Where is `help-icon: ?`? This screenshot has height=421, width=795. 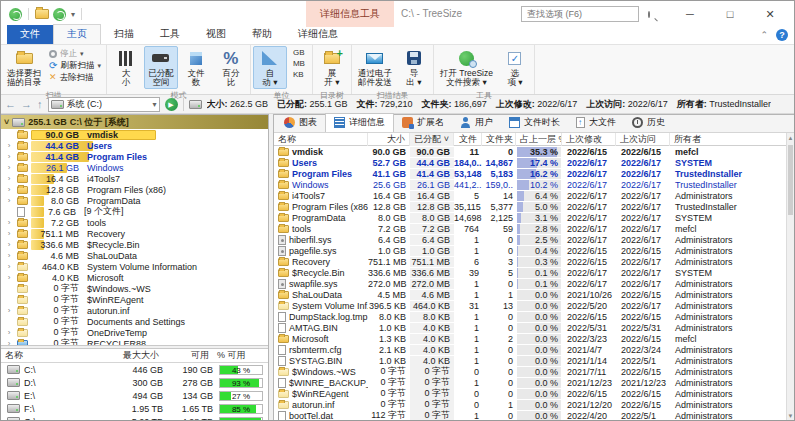
help-icon: ? is located at coordinates (782, 35).